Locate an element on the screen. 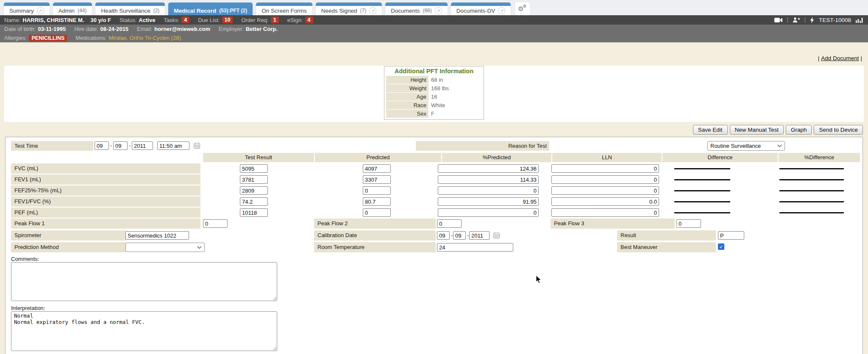 The width and height of the screenshot is (868, 354). comments-textarea is located at coordinates (144, 282).